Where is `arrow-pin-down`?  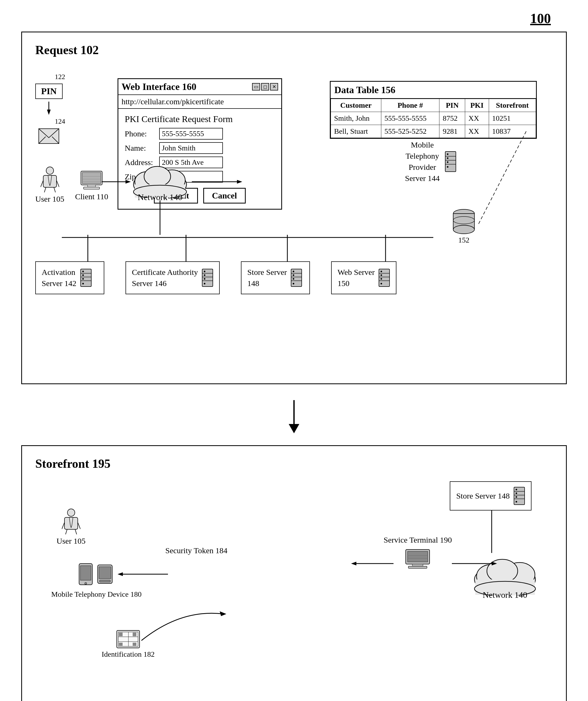 arrow-pin-down is located at coordinates (49, 108).